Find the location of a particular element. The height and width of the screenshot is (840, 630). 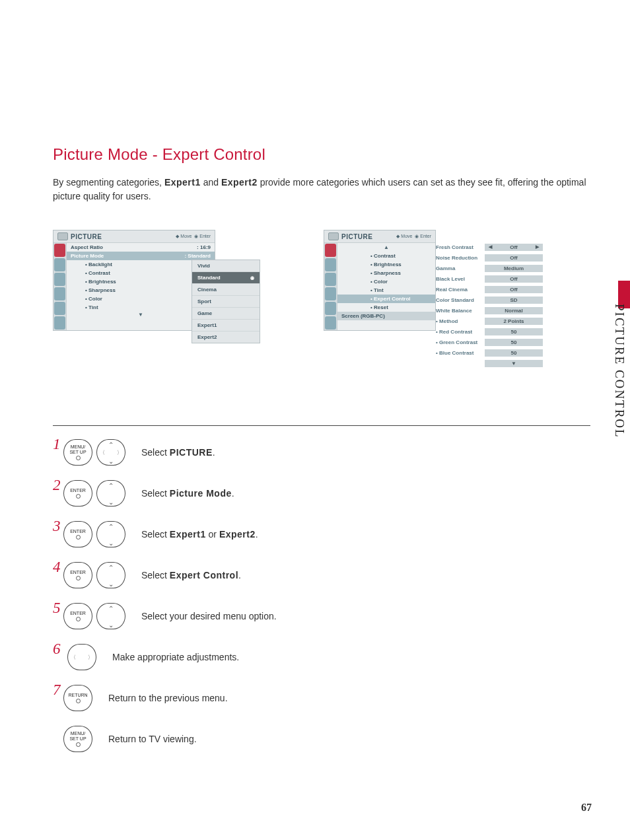

step-row: 1MENU/SET UP〈〉Select PICTURE. is located at coordinates (322, 452).